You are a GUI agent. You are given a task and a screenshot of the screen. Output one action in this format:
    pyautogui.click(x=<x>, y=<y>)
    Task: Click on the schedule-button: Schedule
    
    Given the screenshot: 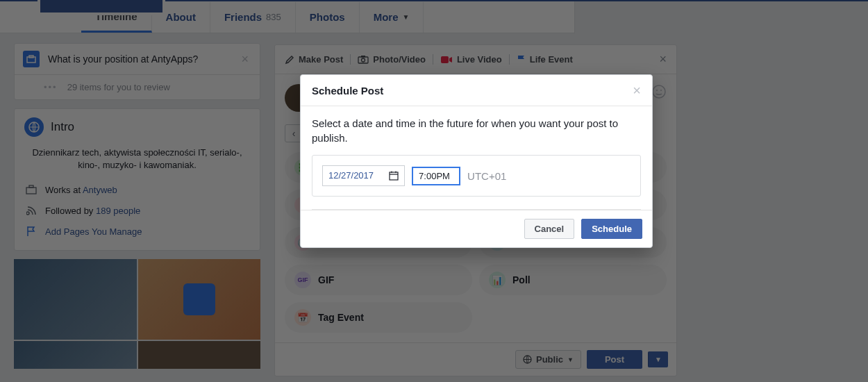 What is the action you would take?
    pyautogui.click(x=612, y=229)
    